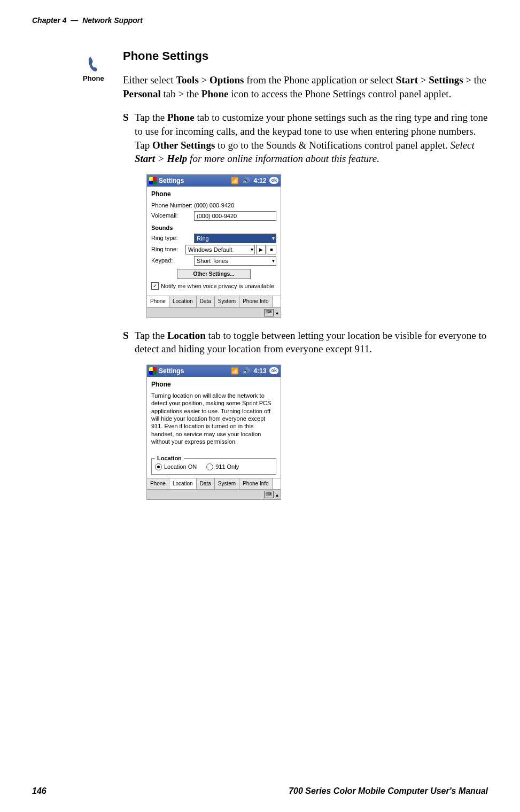 Image resolution: width=520 pixels, height=812 pixels. I want to click on bullet-location-tab: Tap the Location tab to toggle between l…, so click(307, 415).